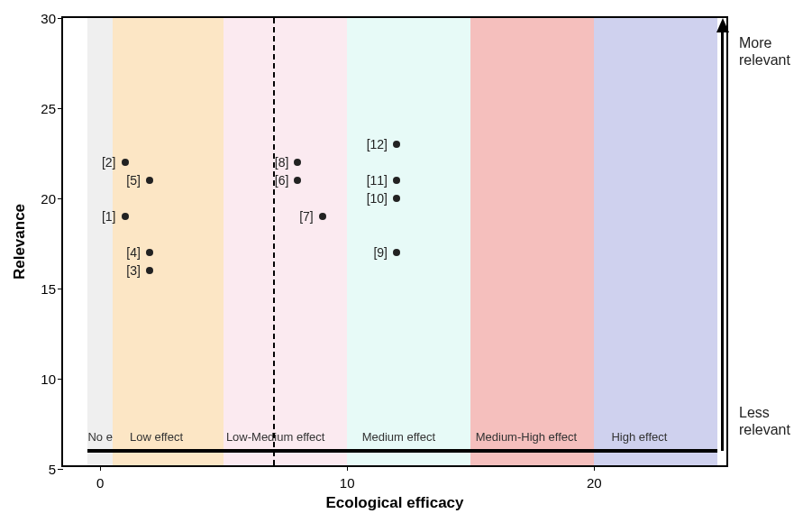  I want to click on x-tick-label: 20, so click(595, 483).